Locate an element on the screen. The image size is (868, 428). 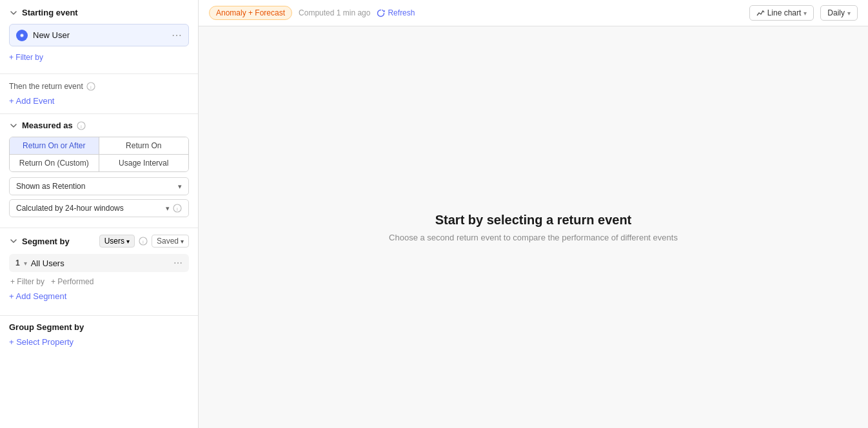
main-subtitle: Choose a second return event to compare … is located at coordinates (533, 237).